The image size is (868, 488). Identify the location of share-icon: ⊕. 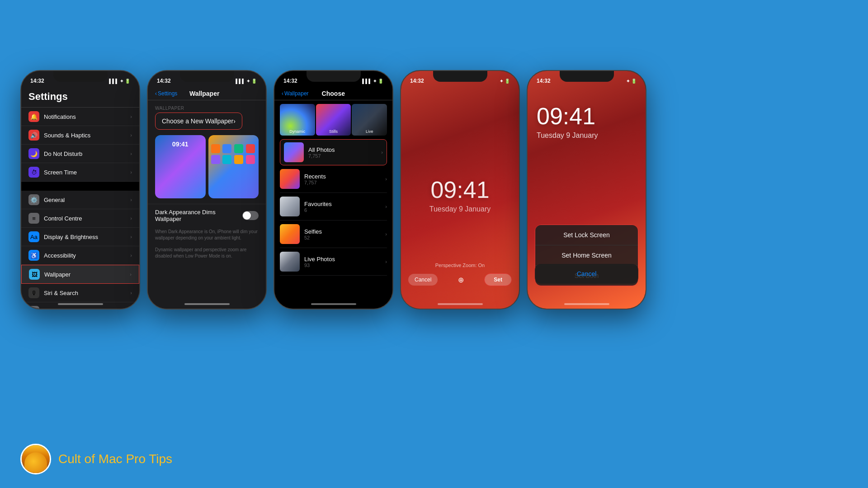
(461, 280).